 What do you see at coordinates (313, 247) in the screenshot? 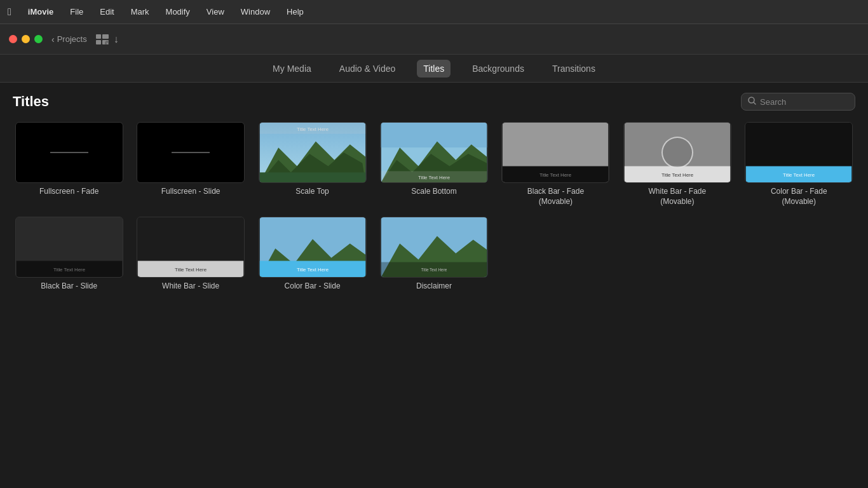
I see `thumb-color-bar-slide: Title Text Here` at bounding box center [313, 247].